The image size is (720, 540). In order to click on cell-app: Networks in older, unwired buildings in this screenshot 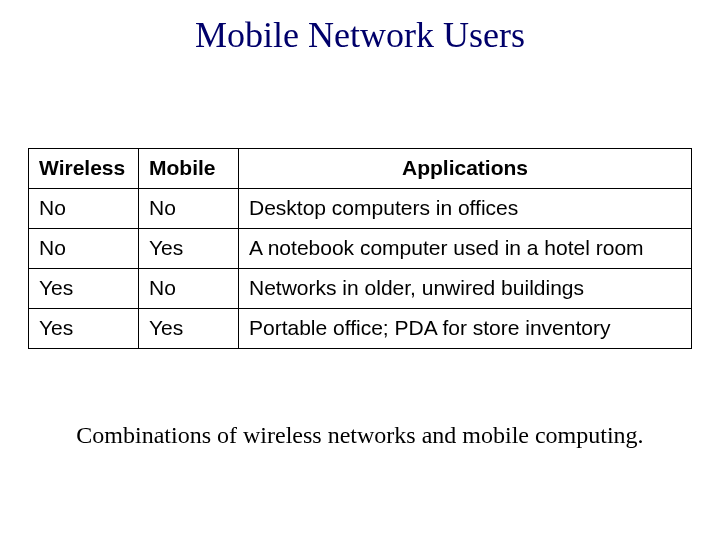, I will do `click(466, 289)`.